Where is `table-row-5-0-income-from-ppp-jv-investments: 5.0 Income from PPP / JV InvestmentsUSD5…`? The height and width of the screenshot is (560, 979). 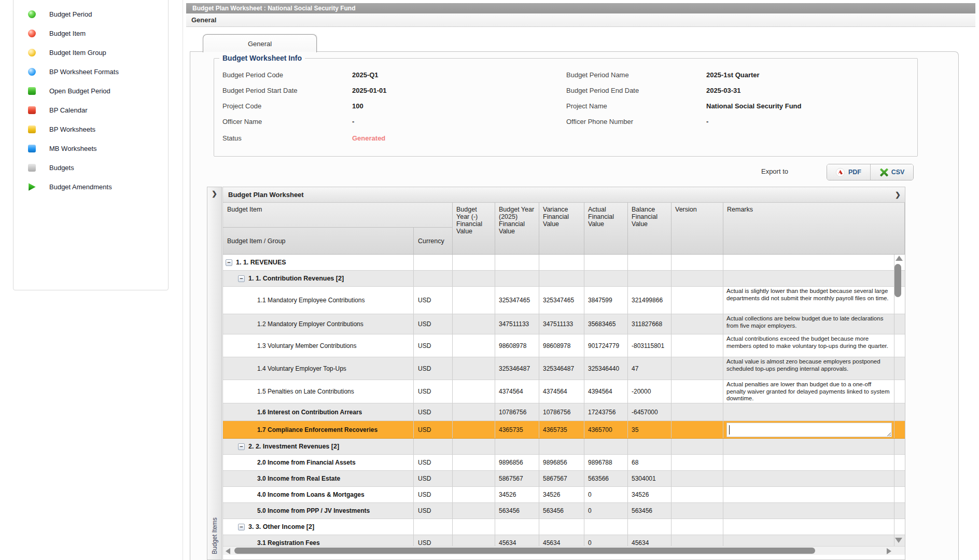
table-row-5-0-income-from-ppp-jv-investments: 5.0 Income from PPP / JV InvestmentsUSD5… is located at coordinates (564, 511).